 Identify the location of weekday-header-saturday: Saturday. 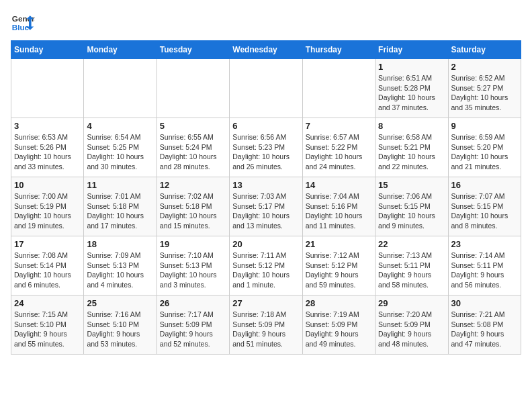
(484, 50).